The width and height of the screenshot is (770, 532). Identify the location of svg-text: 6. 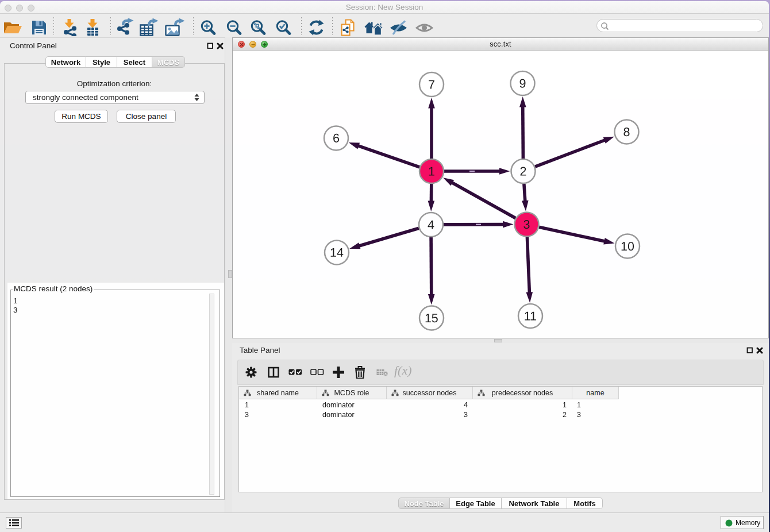
(336, 138).